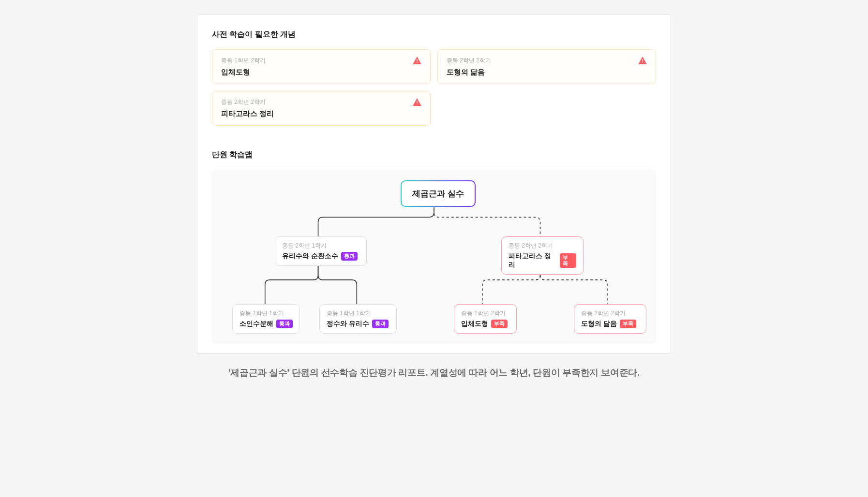 This screenshot has width=868, height=497. What do you see at coordinates (310, 256) in the screenshot?
I see `node-title: 유리수와 순환소수` at bounding box center [310, 256].